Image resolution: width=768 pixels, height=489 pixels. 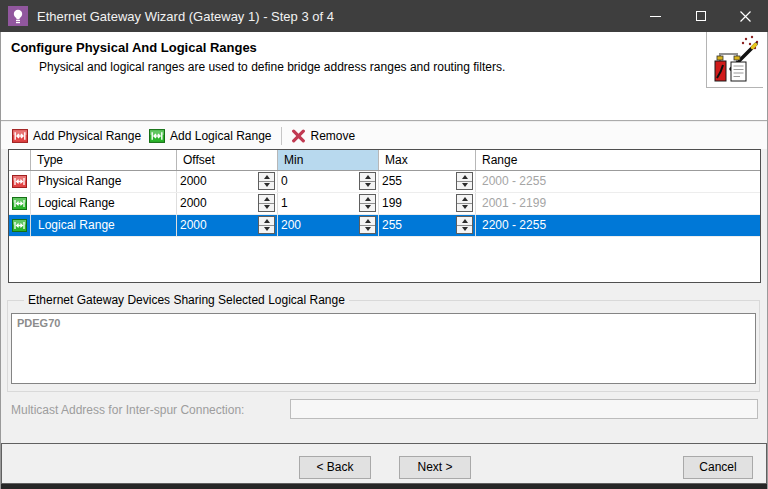 I want to click on range-cell: 2000 - 2255, so click(x=618, y=182).